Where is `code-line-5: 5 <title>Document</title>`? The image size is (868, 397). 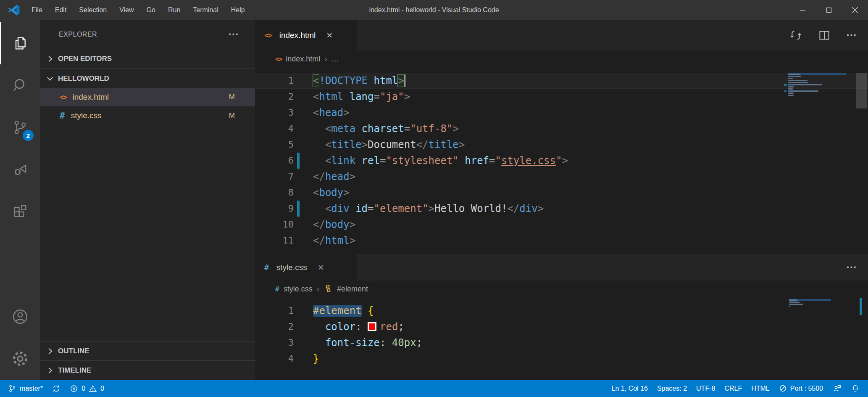 code-line-5: 5 <title>Document</title> is located at coordinates (561, 145).